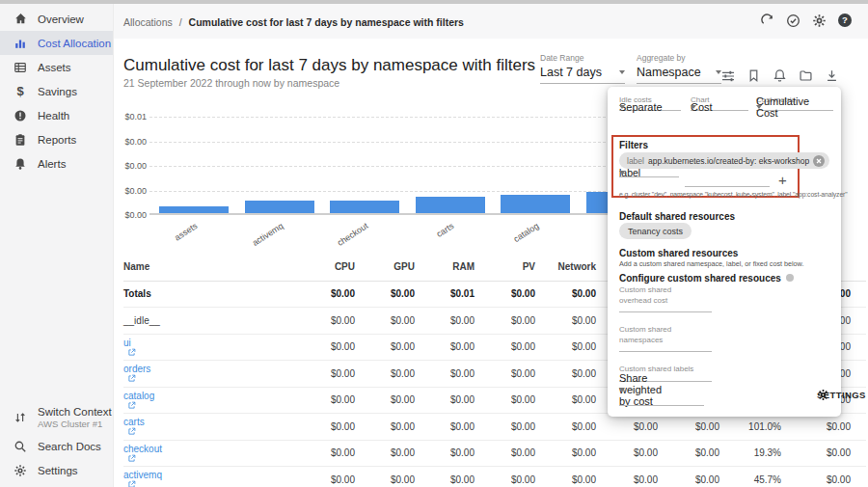 The image size is (868, 487). I want to click on tenancy-costs-chip: Tenancy costs, so click(656, 231).